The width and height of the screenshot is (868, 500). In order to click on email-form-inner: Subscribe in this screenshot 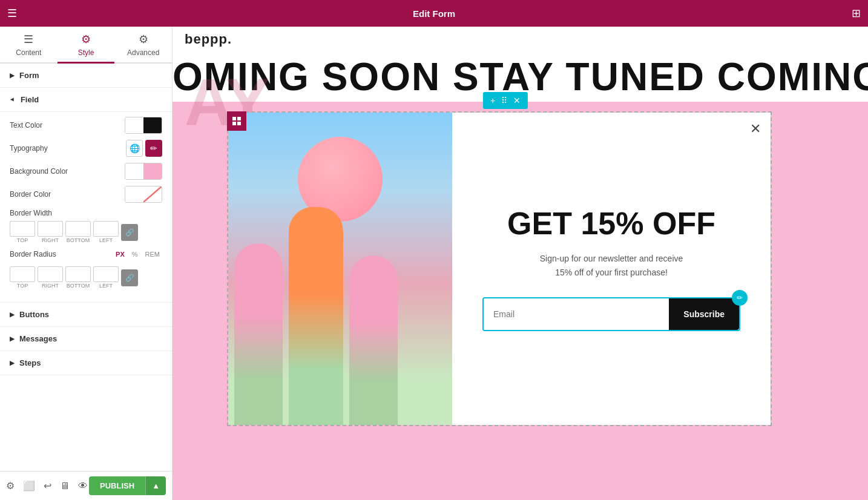, I will do `click(611, 314)`.